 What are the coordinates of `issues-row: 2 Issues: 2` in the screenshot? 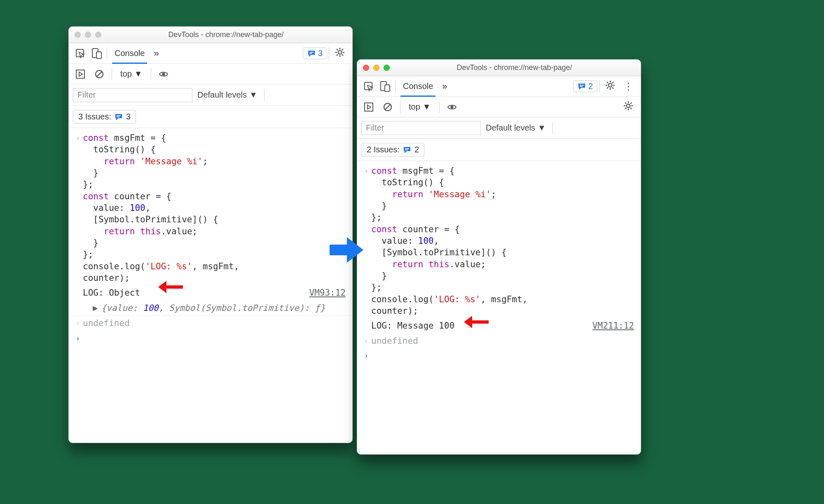 It's located at (499, 150).